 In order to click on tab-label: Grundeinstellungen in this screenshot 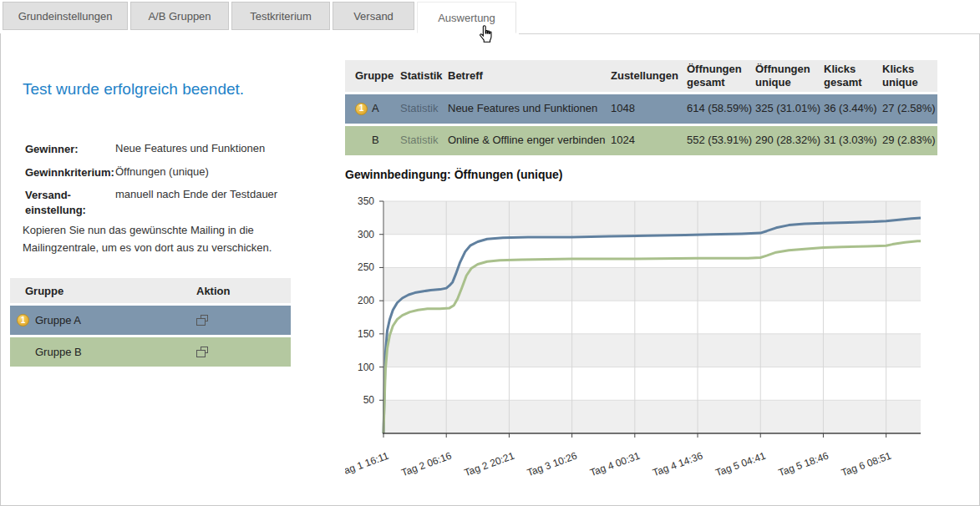, I will do `click(65, 17)`.